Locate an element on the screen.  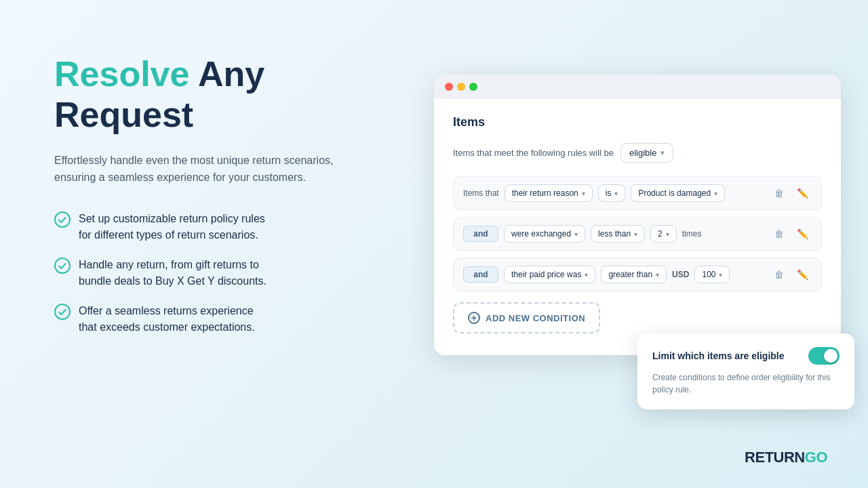
condition-row-3: and their paid price was ▾ greater than … is located at coordinates (637, 274).